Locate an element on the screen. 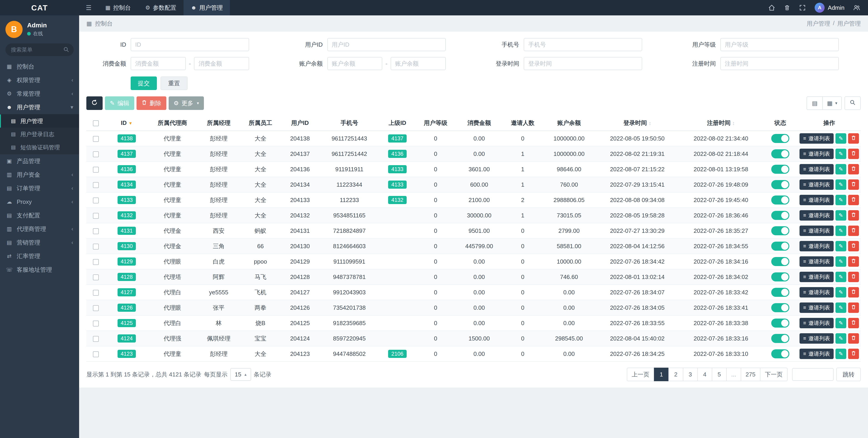  search-toggle-button is located at coordinates (852, 103).